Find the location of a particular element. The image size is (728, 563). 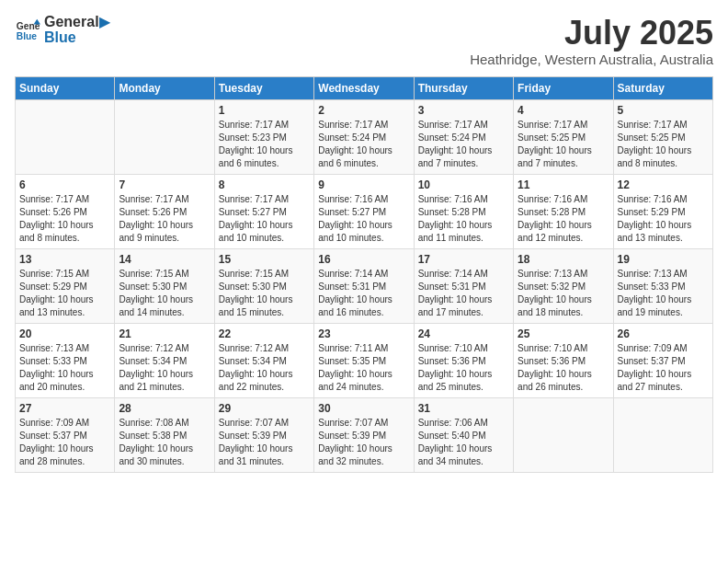

day-number: 22 is located at coordinates (265, 334).